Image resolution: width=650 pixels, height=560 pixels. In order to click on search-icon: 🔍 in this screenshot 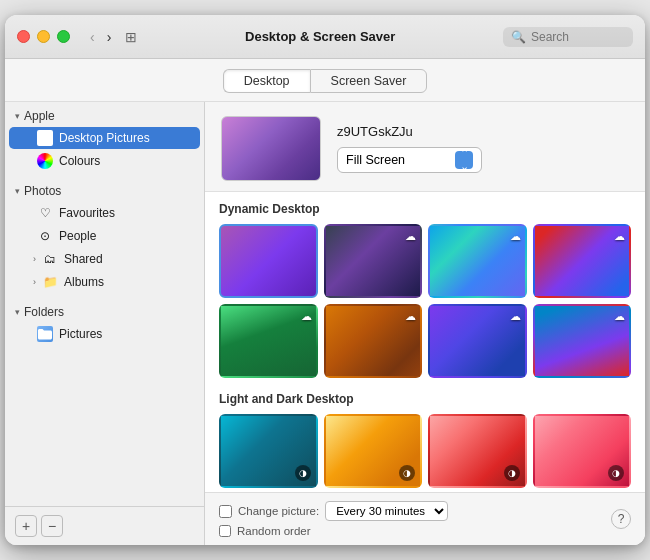, I will do `click(518, 37)`.